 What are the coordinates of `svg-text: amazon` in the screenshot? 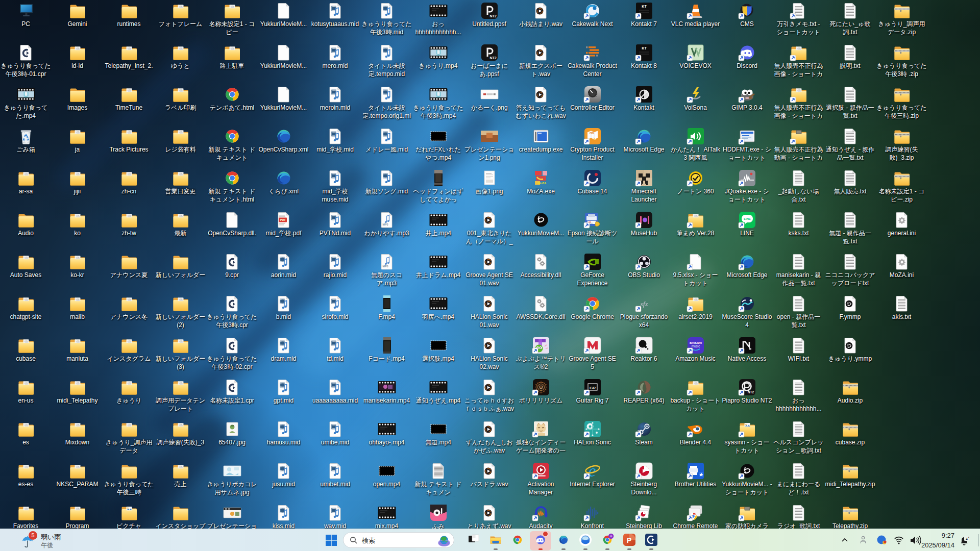 It's located at (696, 343).